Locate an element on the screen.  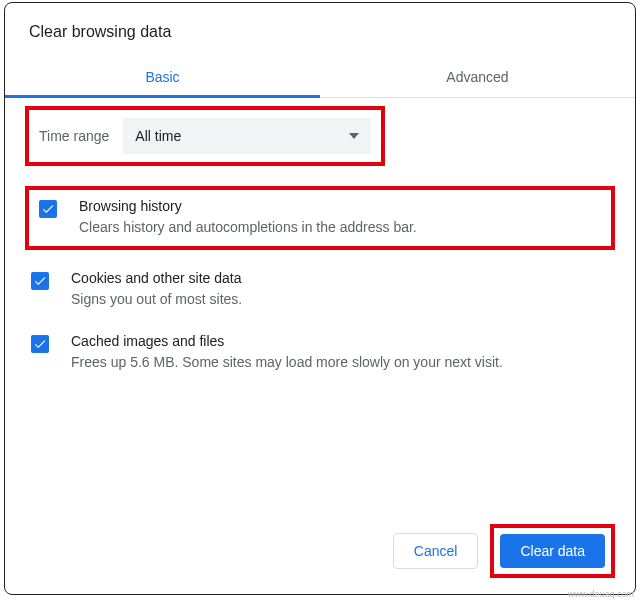
option-desc: Signs you out of most sites. is located at coordinates (156, 300).